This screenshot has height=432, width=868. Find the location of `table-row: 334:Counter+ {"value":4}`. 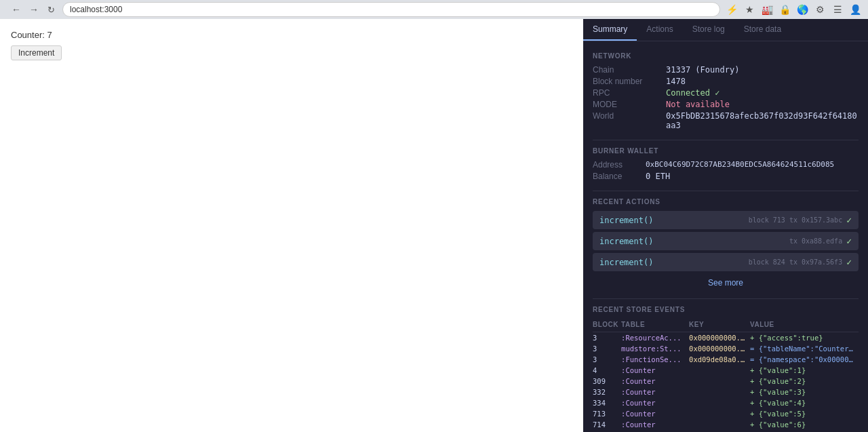

table-row: 334:Counter+ {"value":4} is located at coordinates (726, 403).